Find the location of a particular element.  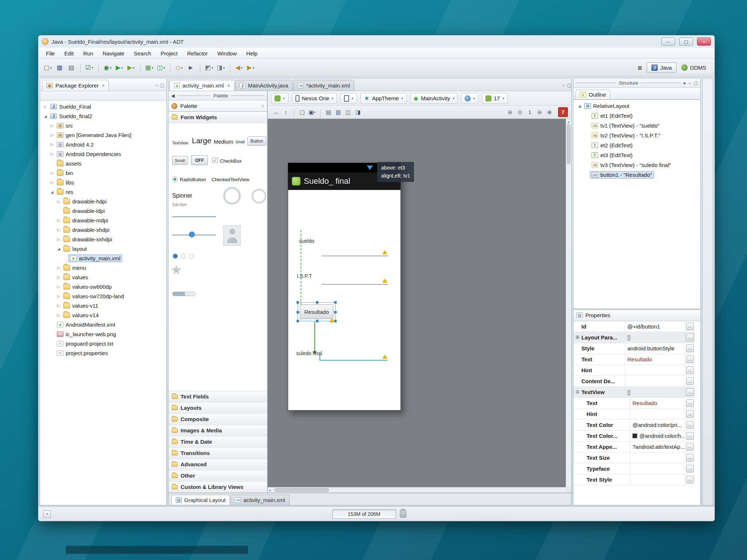

palette-small-button-item: Small is located at coordinates (180, 160).